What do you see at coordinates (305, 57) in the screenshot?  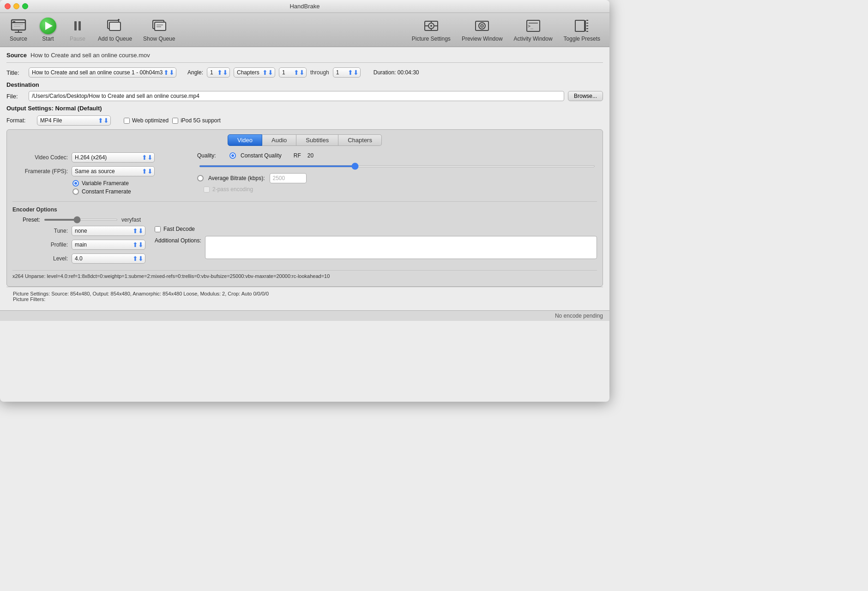 I see `source-row: Source How to Create and sell an online …` at bounding box center [305, 57].